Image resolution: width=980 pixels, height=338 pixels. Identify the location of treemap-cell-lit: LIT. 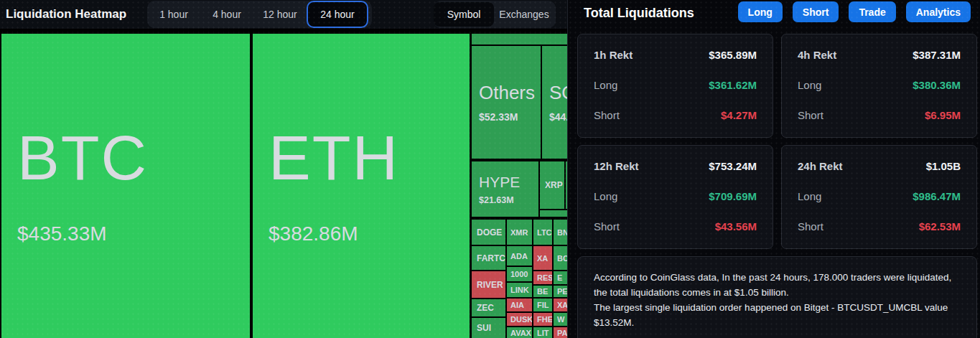
(543, 333).